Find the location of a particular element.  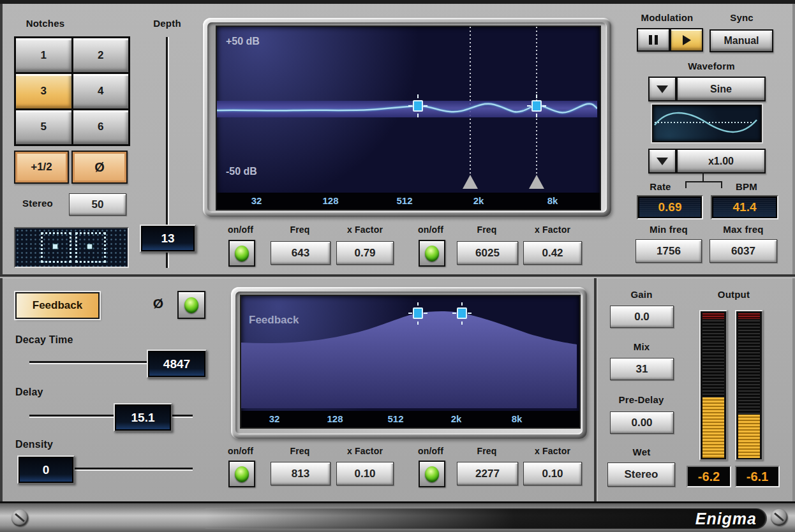

rate-label: Rate is located at coordinates (660, 186).